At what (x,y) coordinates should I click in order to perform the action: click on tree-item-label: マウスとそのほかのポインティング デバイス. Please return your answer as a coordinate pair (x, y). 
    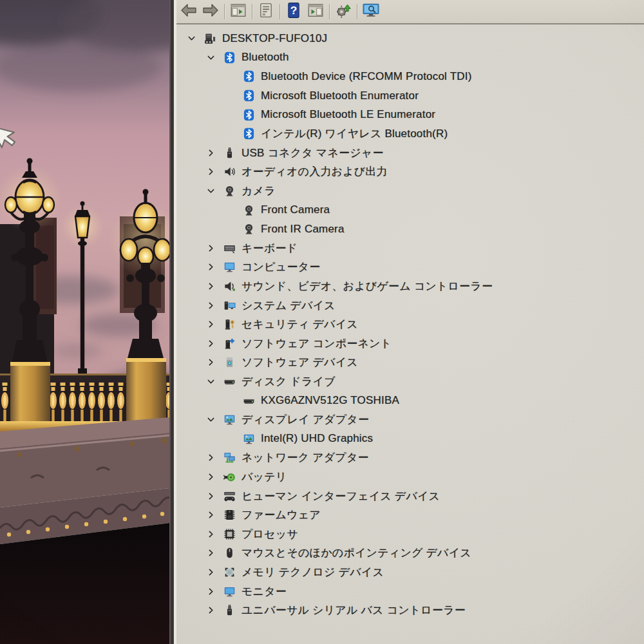
    Looking at the image, I should click on (357, 553).